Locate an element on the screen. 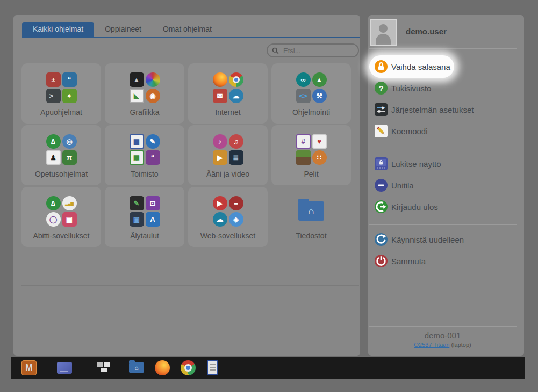 Image resolution: width=538 pixels, height=392 pixels. category-icon-cluster: ∞▲<>⚒ is located at coordinates (312, 88).